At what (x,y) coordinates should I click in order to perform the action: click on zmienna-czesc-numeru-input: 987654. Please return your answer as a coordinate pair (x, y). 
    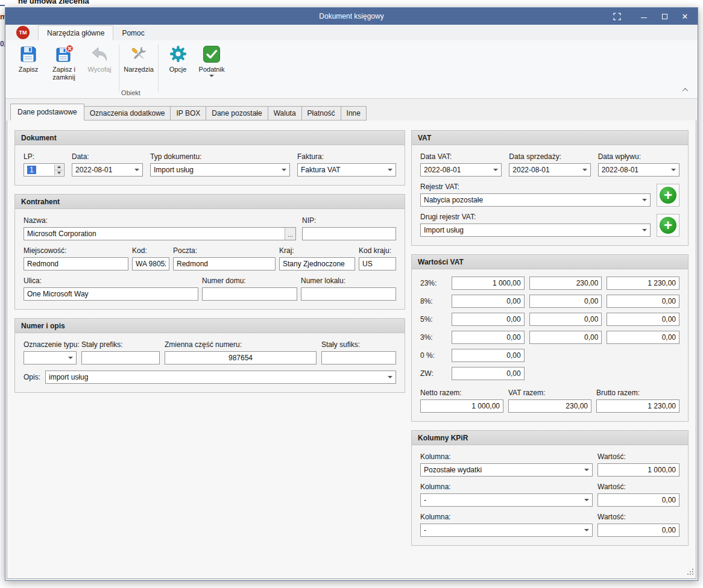
    Looking at the image, I should click on (241, 358).